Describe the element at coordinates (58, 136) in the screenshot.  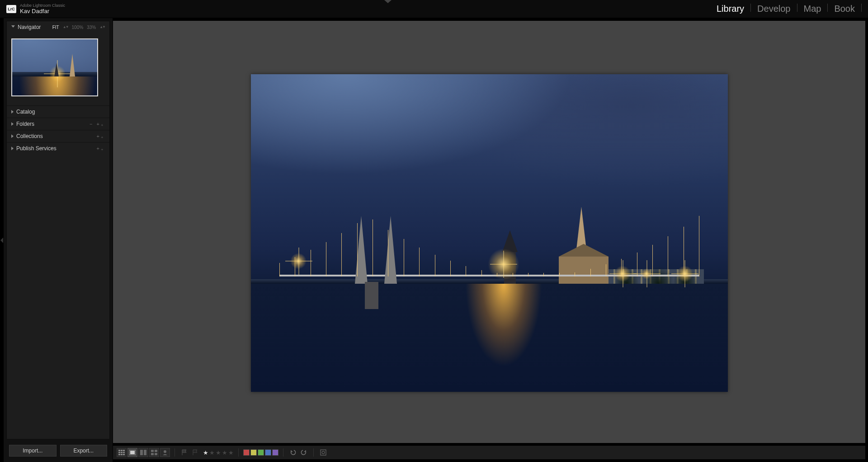
I see `panel-collections: Collections +₊` at that location.